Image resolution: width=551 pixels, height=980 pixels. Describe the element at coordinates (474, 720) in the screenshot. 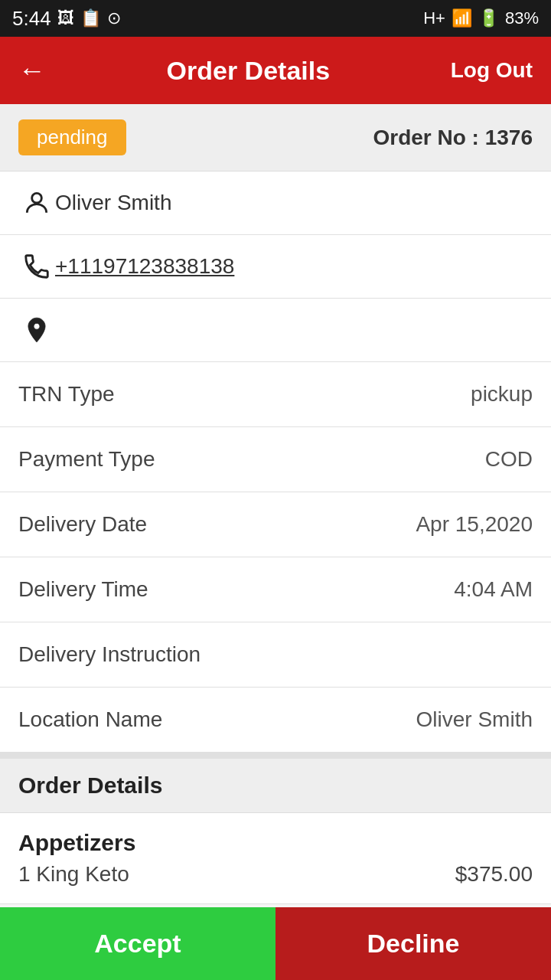

I see `location-name-value: Oliver Smith` at that location.